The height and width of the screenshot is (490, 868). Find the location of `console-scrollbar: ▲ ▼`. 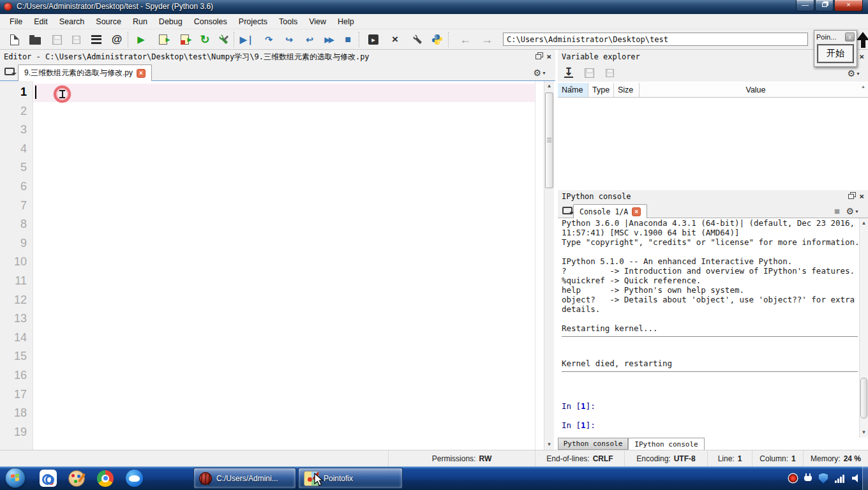

console-scrollbar: ▲ ▼ is located at coordinates (864, 328).